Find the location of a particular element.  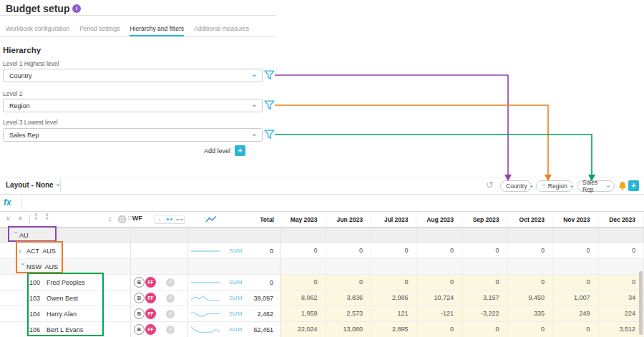

drag-handle-icon: ⠿ is located at coordinates (544, 186).